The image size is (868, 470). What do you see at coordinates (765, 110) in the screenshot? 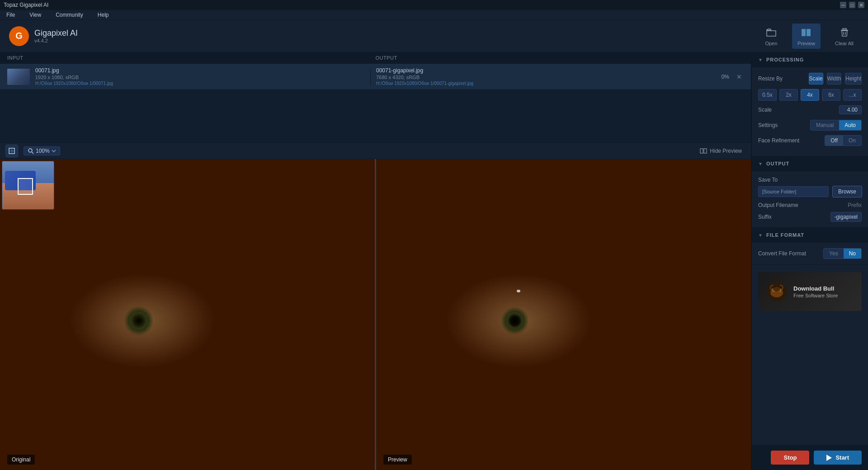
I see `scale-label: Scale` at bounding box center [765, 110].